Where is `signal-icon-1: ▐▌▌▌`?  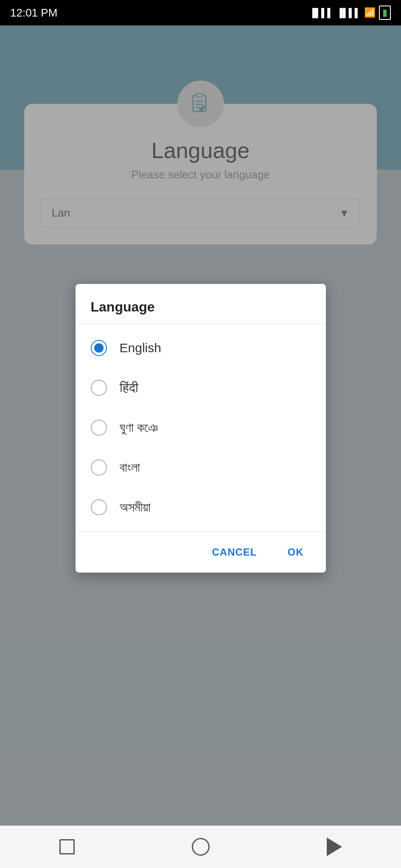
signal-icon-1: ▐▌▌▌ is located at coordinates (322, 13).